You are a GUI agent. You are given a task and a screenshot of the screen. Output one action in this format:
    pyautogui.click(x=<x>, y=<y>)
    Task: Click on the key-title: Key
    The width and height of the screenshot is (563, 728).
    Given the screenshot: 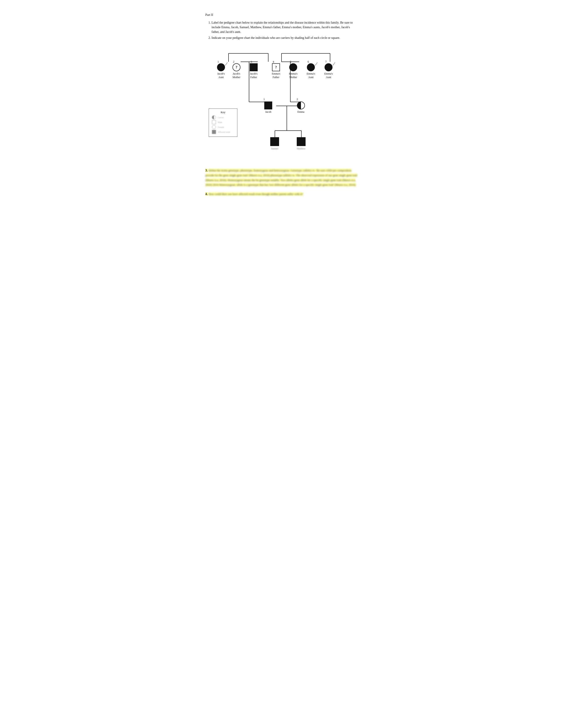 What is the action you would take?
    pyautogui.click(x=223, y=112)
    